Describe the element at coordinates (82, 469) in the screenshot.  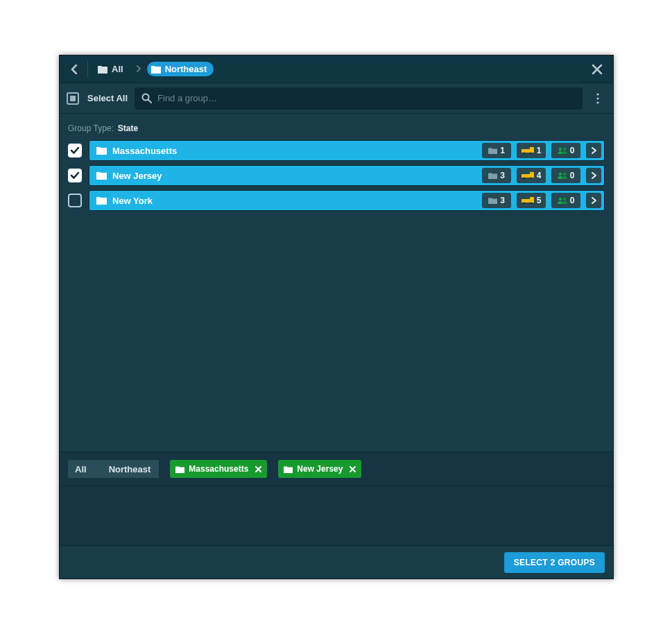
I see `trail-segment-all: All` at that location.